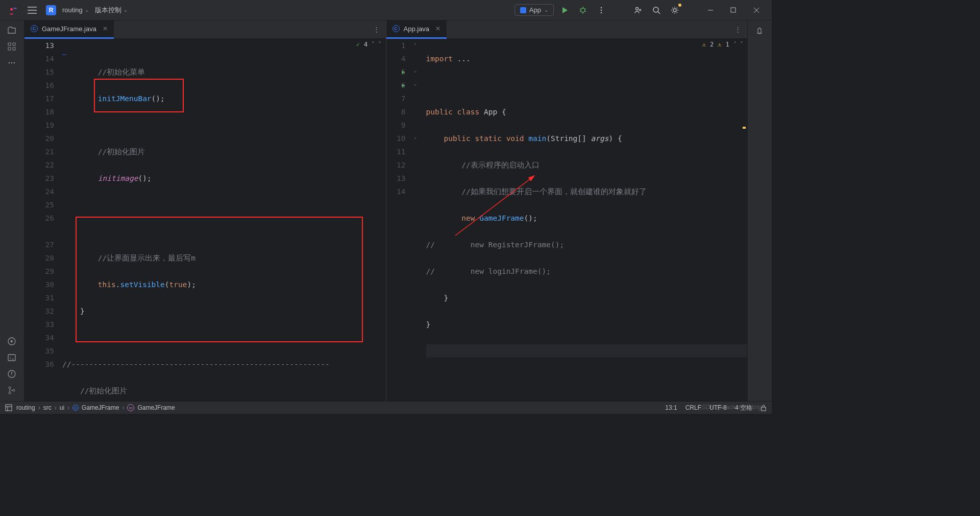  I want to click on watermark: CSDN @hacker-routing, so click(729, 407).